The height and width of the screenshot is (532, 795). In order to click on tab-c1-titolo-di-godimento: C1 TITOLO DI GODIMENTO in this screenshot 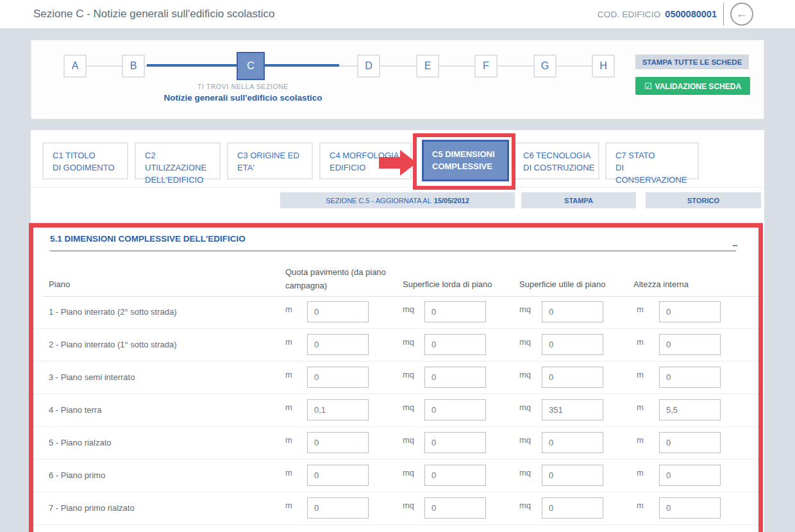, I will do `click(85, 161)`.